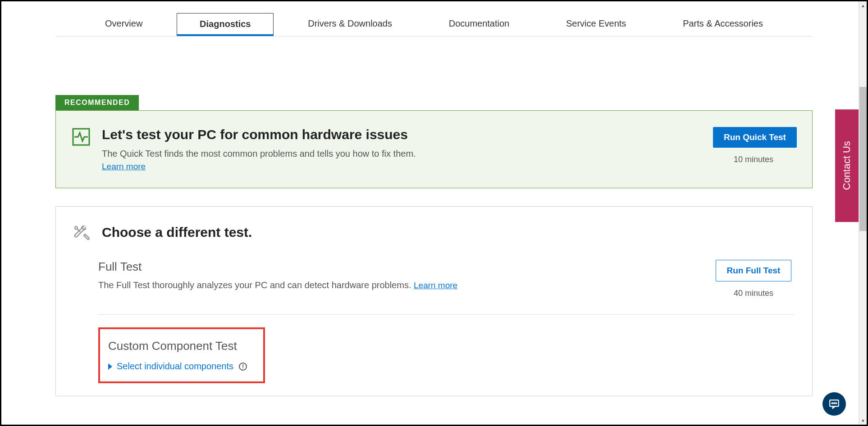 The width and height of the screenshot is (868, 426). Describe the element at coordinates (350, 24) in the screenshot. I see `tab-drivers: Drivers & Downloads` at that location.